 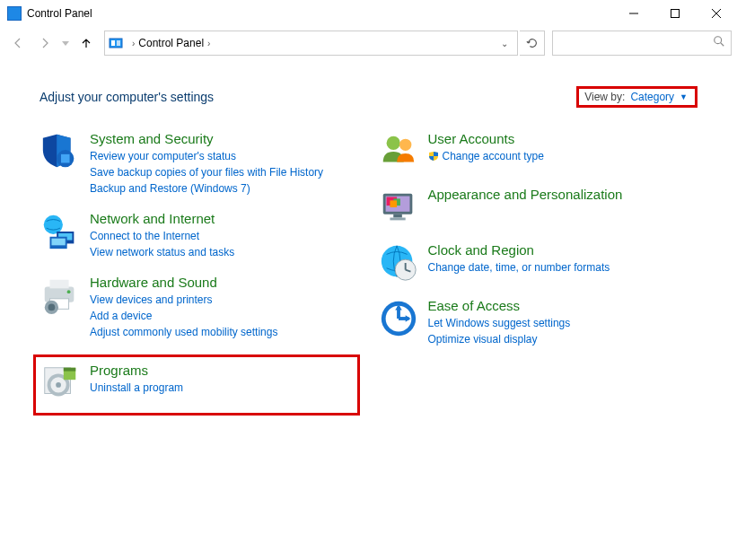 What do you see at coordinates (199, 163) in the screenshot?
I see `category-system-security: System and Security Review your computer…` at bounding box center [199, 163].